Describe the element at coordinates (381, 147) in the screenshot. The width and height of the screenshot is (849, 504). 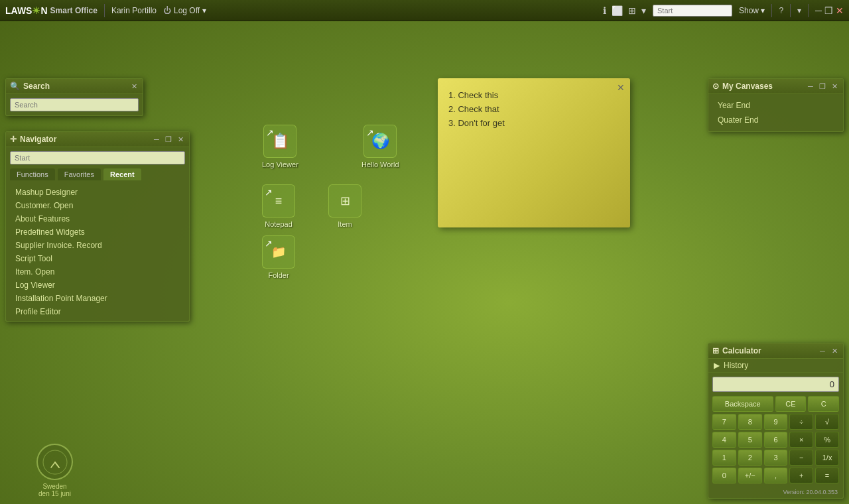
I see `desktop-icon-hello-world: ↗ 🌍 Hello World` at that location.